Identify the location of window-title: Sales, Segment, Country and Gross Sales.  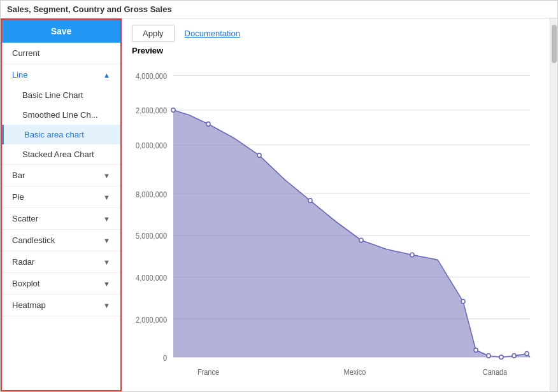
(89, 9).